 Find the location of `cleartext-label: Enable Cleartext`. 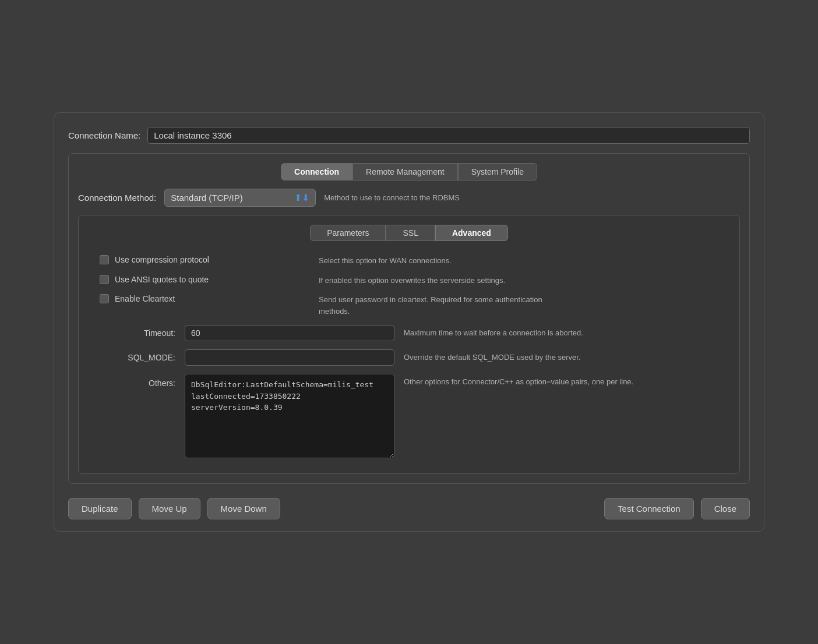

cleartext-label: Enable Cleartext is located at coordinates (145, 299).